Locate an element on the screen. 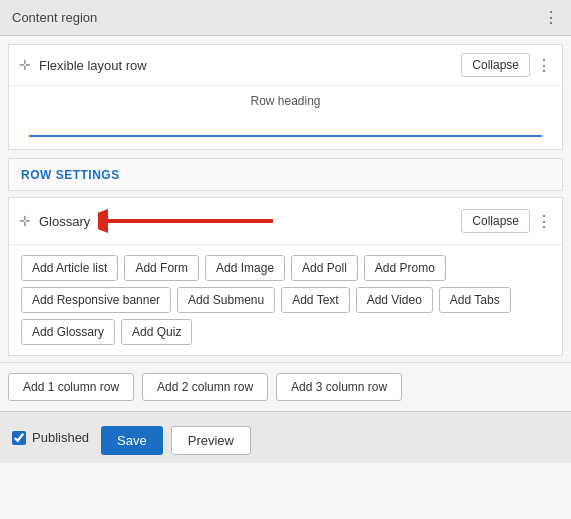  bottom-row-buttons: Add 1 column rowAdd 2 column rowAdd 3 co… is located at coordinates (286, 386).